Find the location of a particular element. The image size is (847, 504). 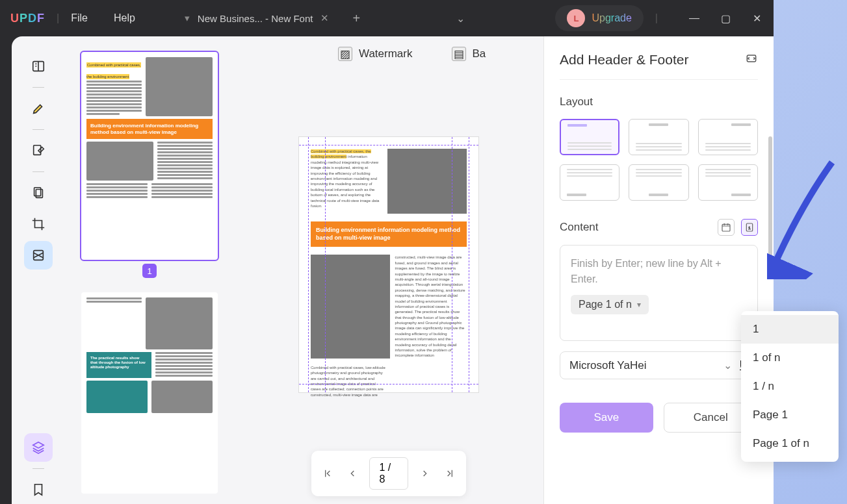

content-section-label: Content is located at coordinates (579, 227).